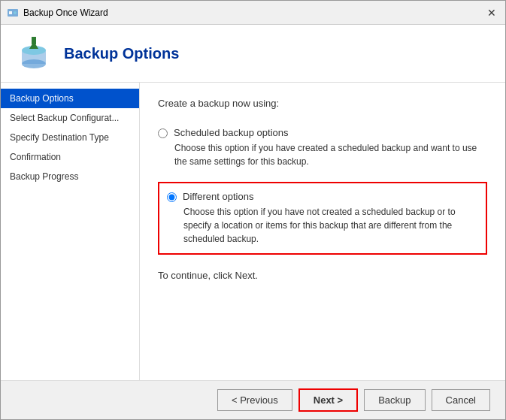  I want to click on sidebar-item-backup-options: Backup Options, so click(70, 98).